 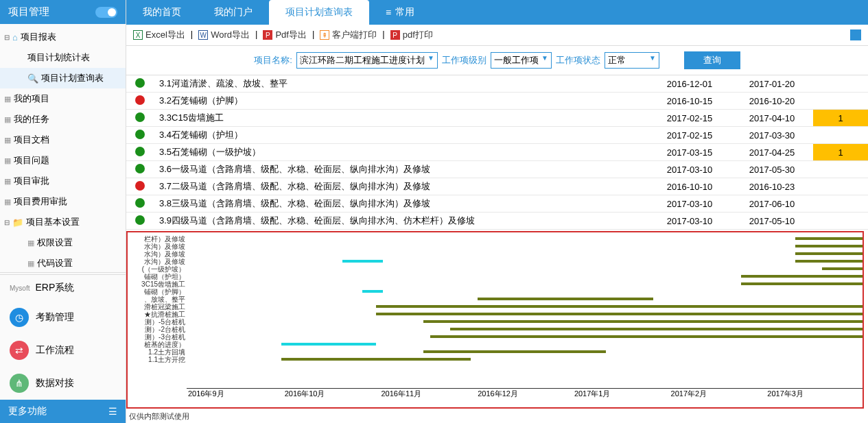 I want to click on chevron-down-icon: ▼, so click(x=653, y=58).